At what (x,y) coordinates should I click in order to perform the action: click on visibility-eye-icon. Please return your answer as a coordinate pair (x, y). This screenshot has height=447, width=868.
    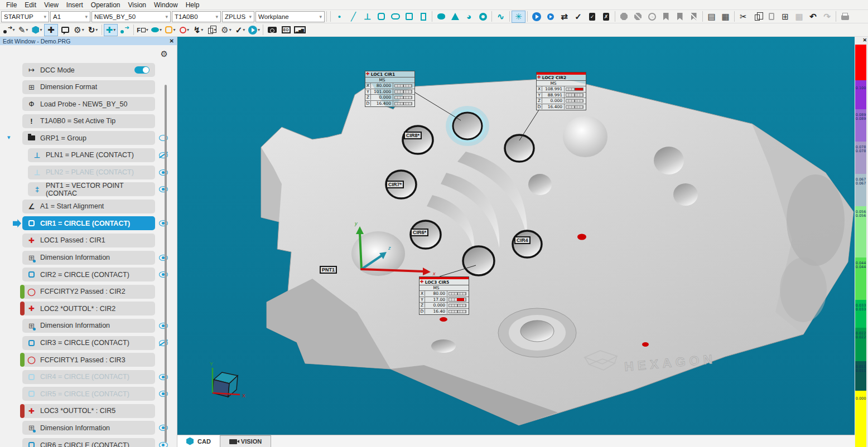
    Looking at the image, I should click on (163, 445).